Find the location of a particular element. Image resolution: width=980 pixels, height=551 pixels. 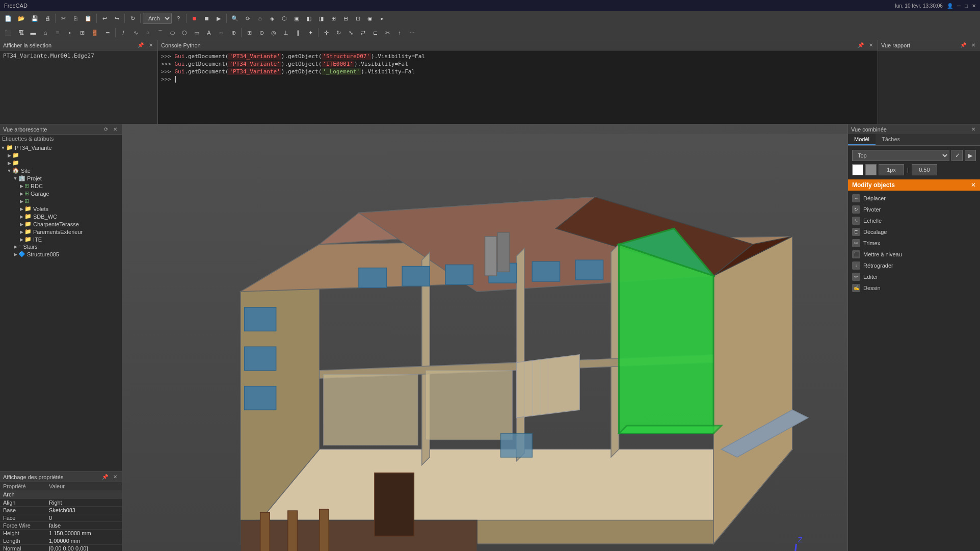

tree-item-folder1: ▶ 📁 is located at coordinates (61, 155).